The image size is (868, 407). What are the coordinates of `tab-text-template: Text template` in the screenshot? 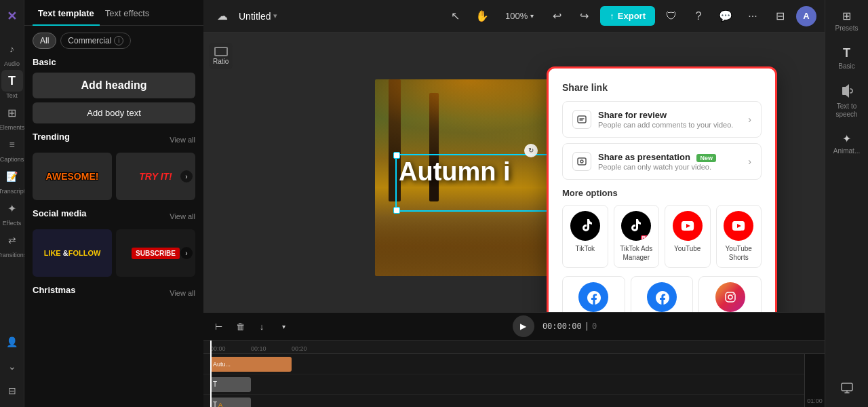 It's located at (66, 12).